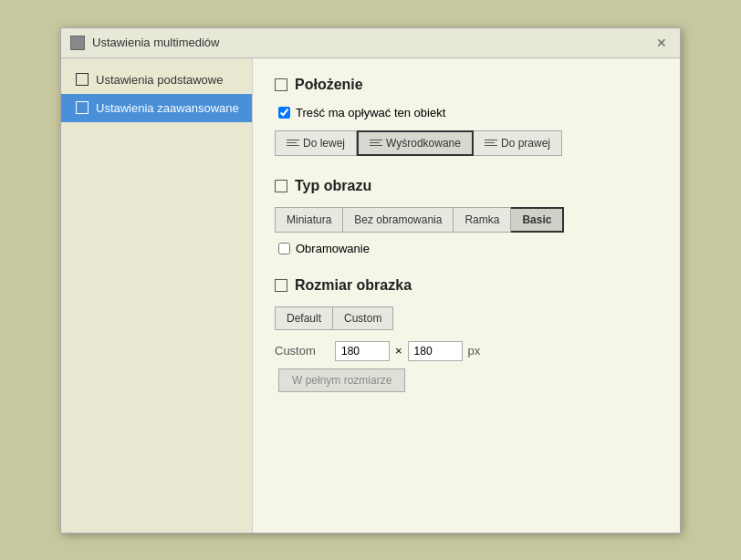 The image size is (741, 560). What do you see at coordinates (308, 220) in the screenshot?
I see `miniatura-label: Miniatura` at bounding box center [308, 220].